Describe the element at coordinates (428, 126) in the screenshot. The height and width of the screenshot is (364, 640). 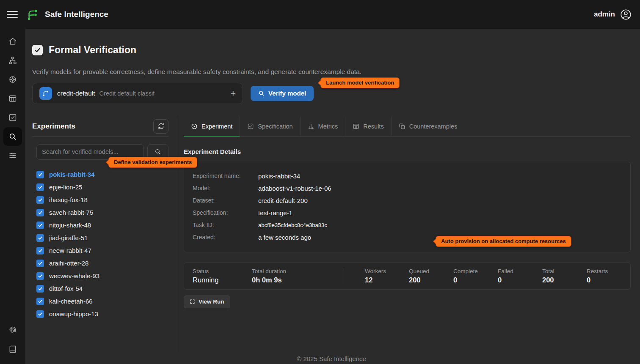
I see `tab-counterexamples: Counterexamples` at that location.